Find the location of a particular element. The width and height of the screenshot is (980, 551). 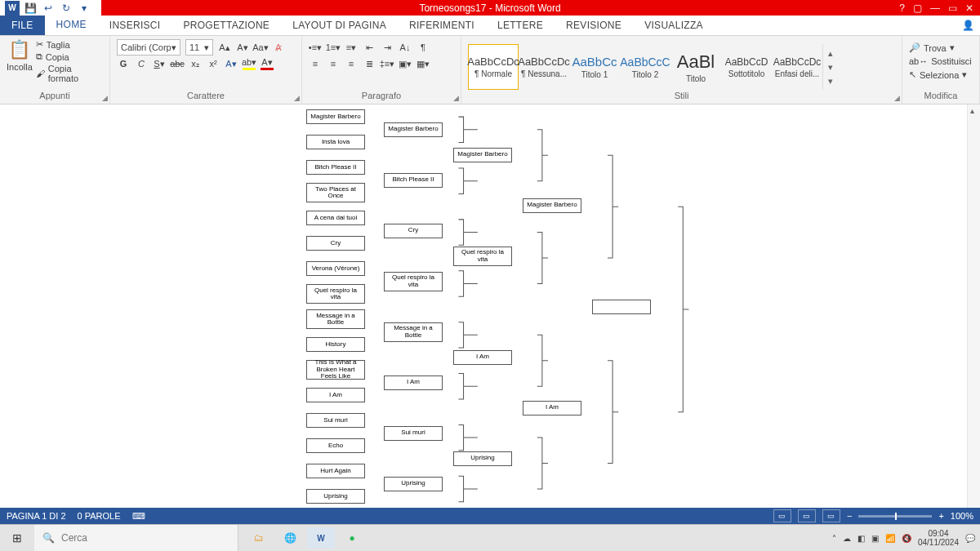

tab-home: HOME is located at coordinates (72, 25).